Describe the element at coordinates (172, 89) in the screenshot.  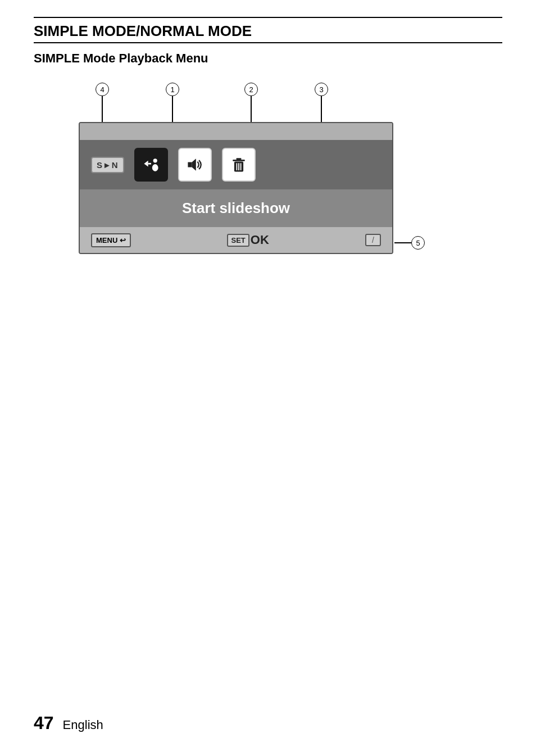
I see `callout-1: 1` at that location.